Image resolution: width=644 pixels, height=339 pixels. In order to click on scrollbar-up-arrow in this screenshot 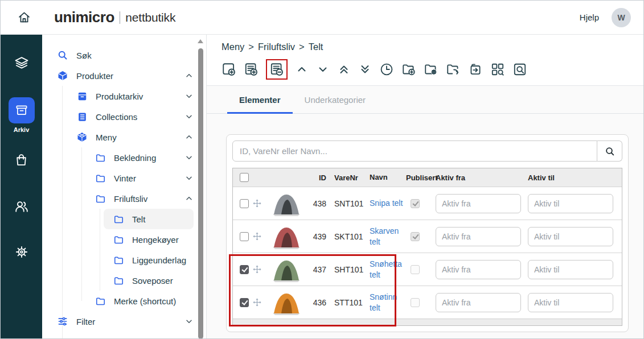, I will do `click(200, 41)`.